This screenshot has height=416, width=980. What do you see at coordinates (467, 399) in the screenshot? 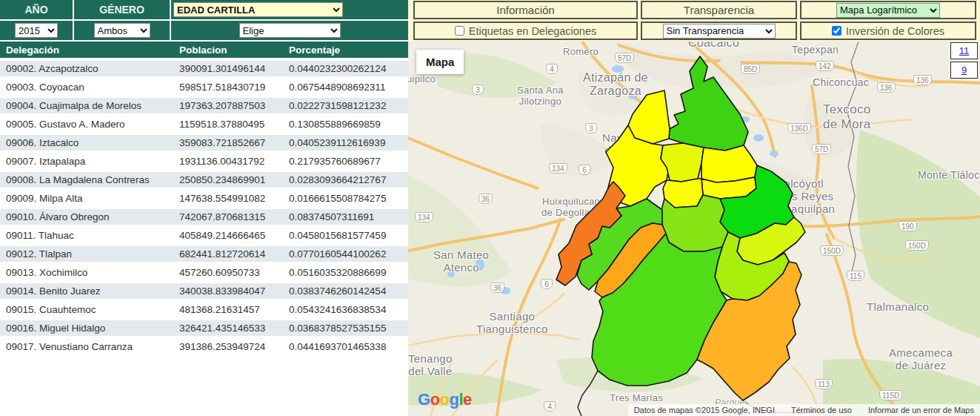
I see `google-logo-letter: e` at bounding box center [467, 399].